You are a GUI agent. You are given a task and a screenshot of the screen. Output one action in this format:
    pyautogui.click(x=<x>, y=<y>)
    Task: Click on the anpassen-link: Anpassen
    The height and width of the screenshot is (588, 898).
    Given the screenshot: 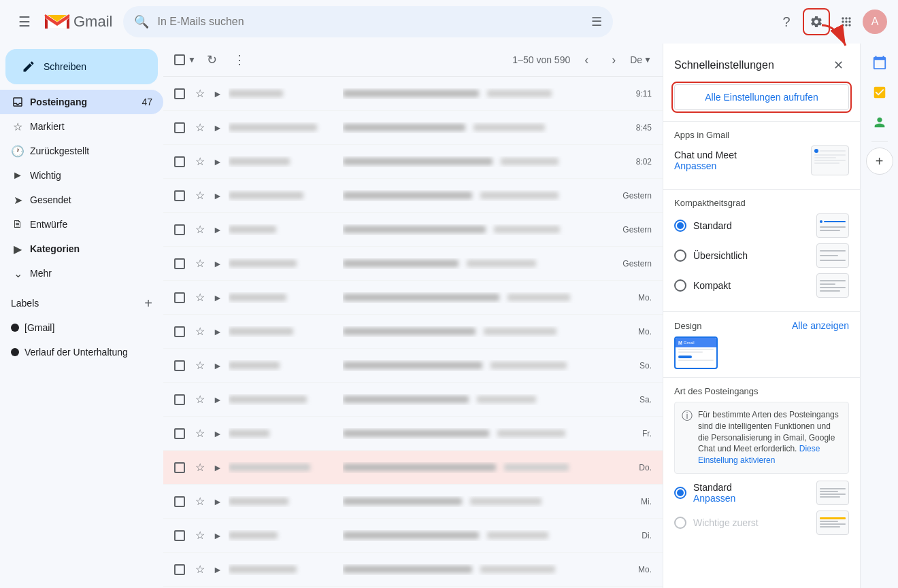 What is the action you would take?
    pyautogui.click(x=705, y=166)
    